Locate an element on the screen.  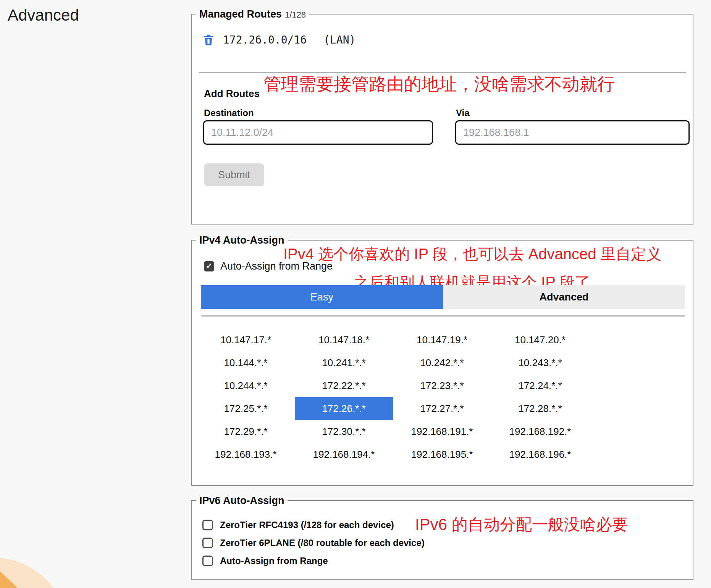
managed-routes-count: 1/128 is located at coordinates (296, 15).